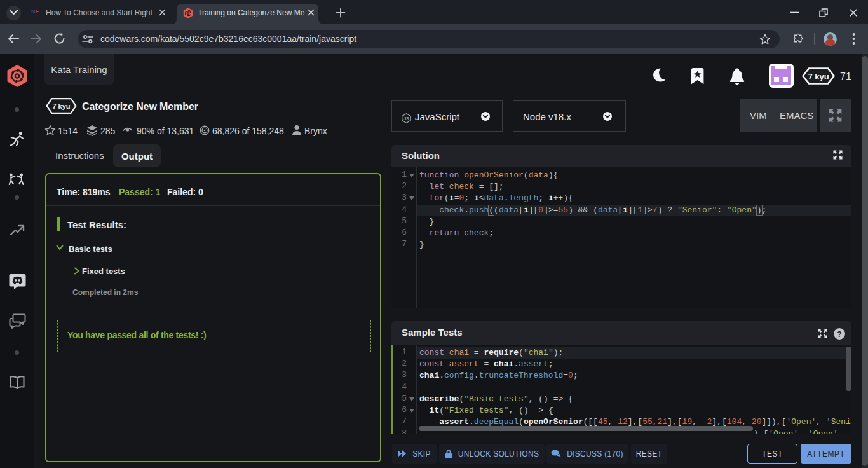 The width and height of the screenshot is (868, 468). What do you see at coordinates (407, 118) in the screenshot?
I see `svg-text: JS` at bounding box center [407, 118].